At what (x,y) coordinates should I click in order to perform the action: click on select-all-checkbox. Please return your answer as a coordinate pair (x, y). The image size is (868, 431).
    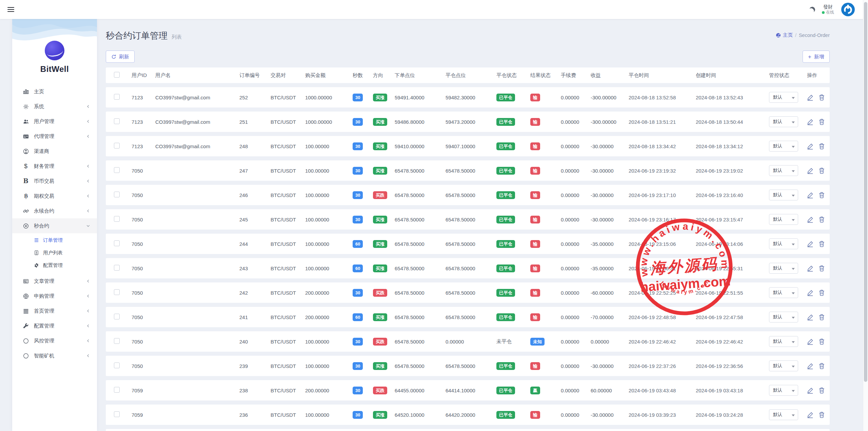
    Looking at the image, I should click on (117, 75).